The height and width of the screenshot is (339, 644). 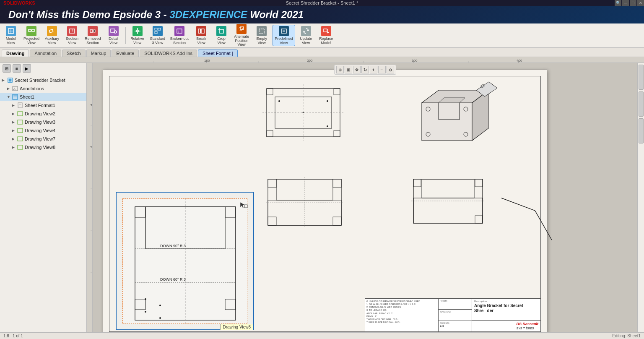 I want to click on zoom-out-icon: −, so click(x=382, y=70).